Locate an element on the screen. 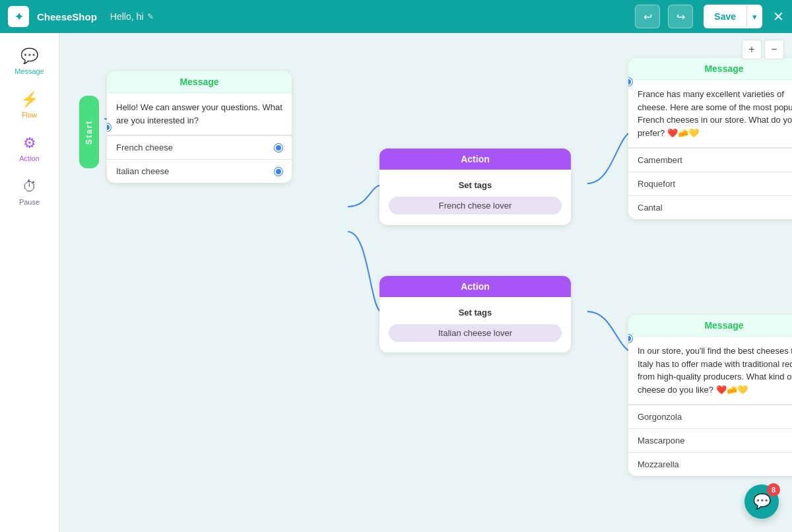 This screenshot has height=532, width=792. sidebar-item-action: ⚙ Action is located at coordinates (30, 149).